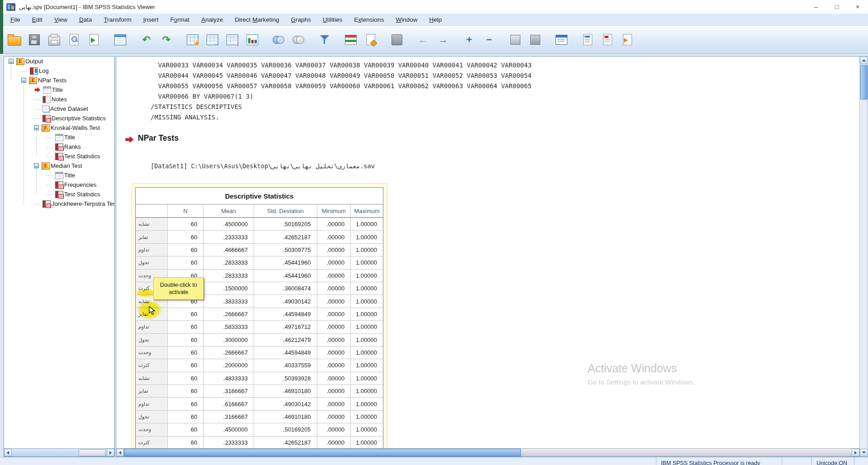  What do you see at coordinates (369, 20) in the screenshot?
I see `menu-extensions: Extensions` at bounding box center [369, 20].